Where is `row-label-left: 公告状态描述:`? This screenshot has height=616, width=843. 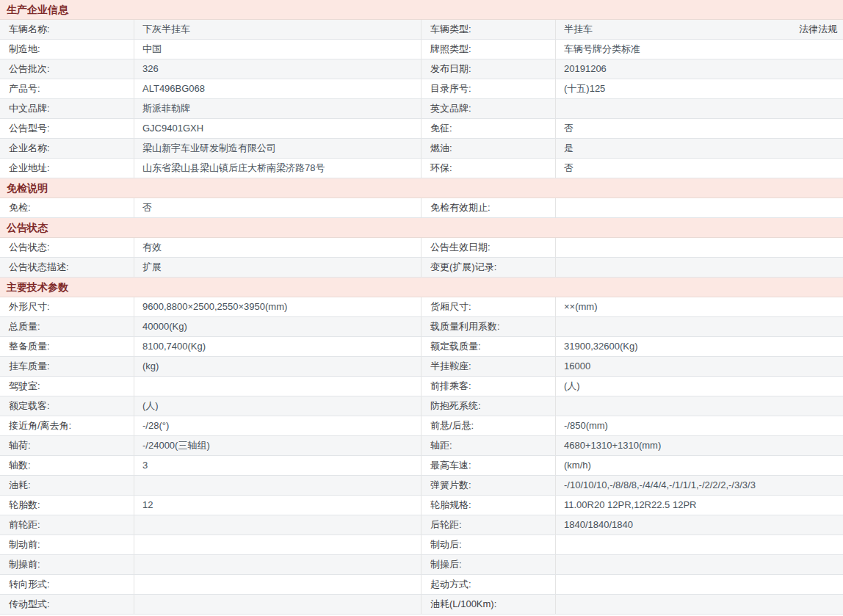 row-label-left: 公告状态描述: is located at coordinates (68, 267).